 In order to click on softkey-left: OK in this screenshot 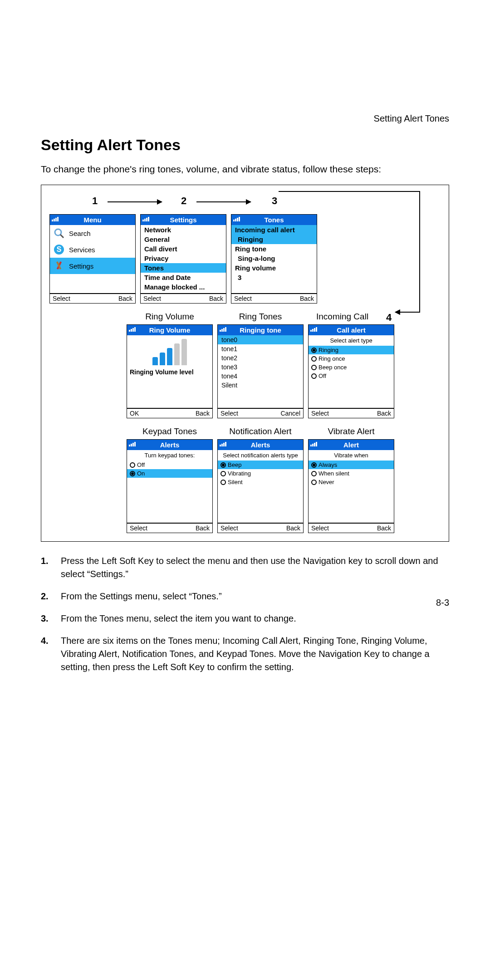, I will do `click(134, 413)`.